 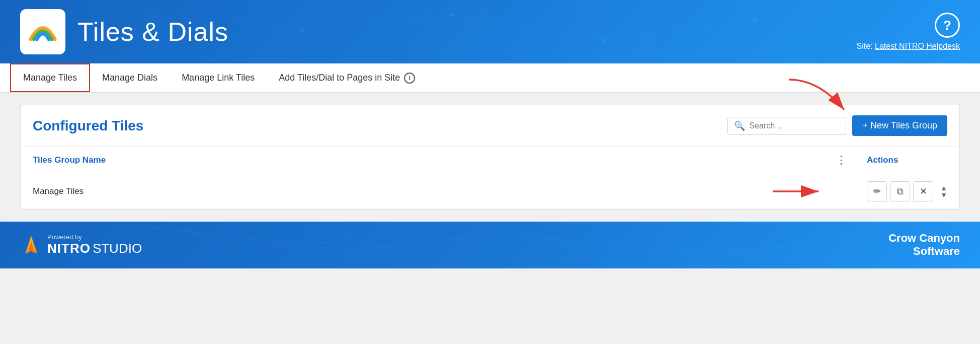 I want to click on close-icon: ✕, so click(x=924, y=191).